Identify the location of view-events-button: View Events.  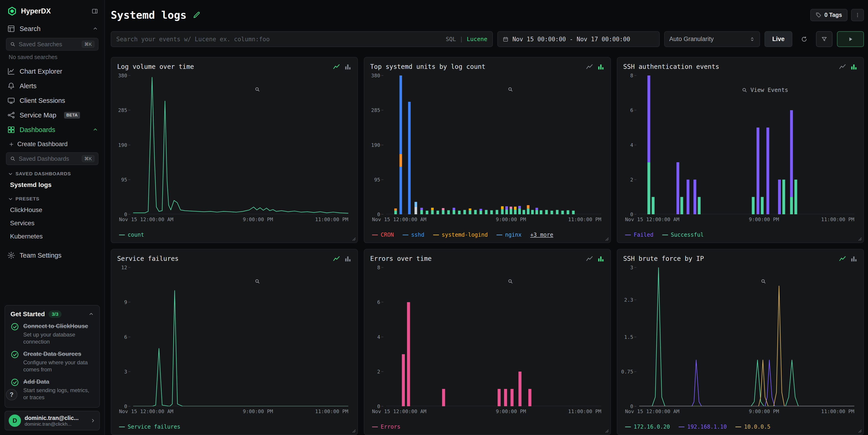
(765, 90).